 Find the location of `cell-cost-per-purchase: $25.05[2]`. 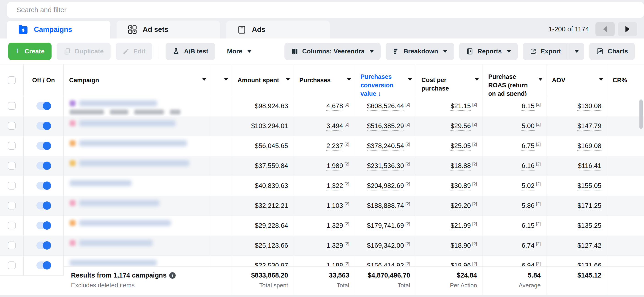

cell-cost-per-purchase: $25.05[2] is located at coordinates (450, 146).